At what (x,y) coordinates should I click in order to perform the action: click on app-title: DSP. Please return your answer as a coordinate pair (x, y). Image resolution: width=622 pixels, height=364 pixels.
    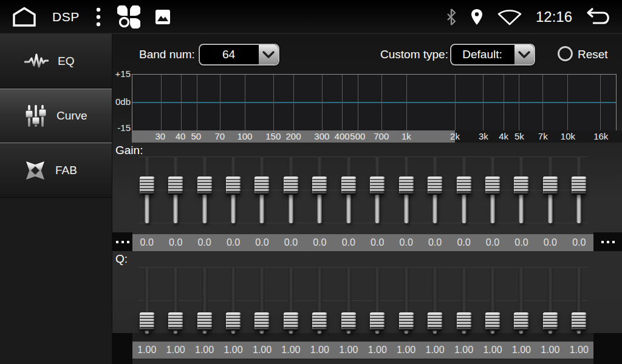
    Looking at the image, I should click on (66, 17).